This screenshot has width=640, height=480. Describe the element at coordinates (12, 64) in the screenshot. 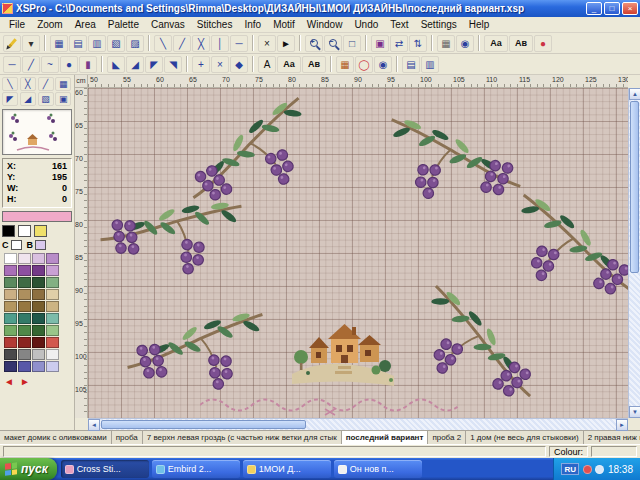

I see `straight-line-icon: ─` at that location.